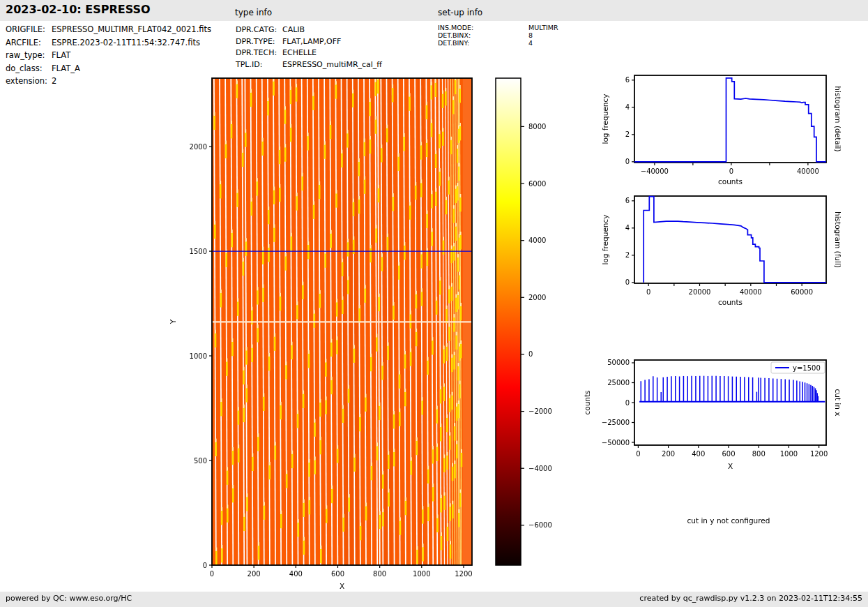 The height and width of the screenshot is (607, 868). What do you see at coordinates (818, 454) in the screenshot?
I see `cut-in-x-x-tick-label: 1200` at bounding box center [818, 454].